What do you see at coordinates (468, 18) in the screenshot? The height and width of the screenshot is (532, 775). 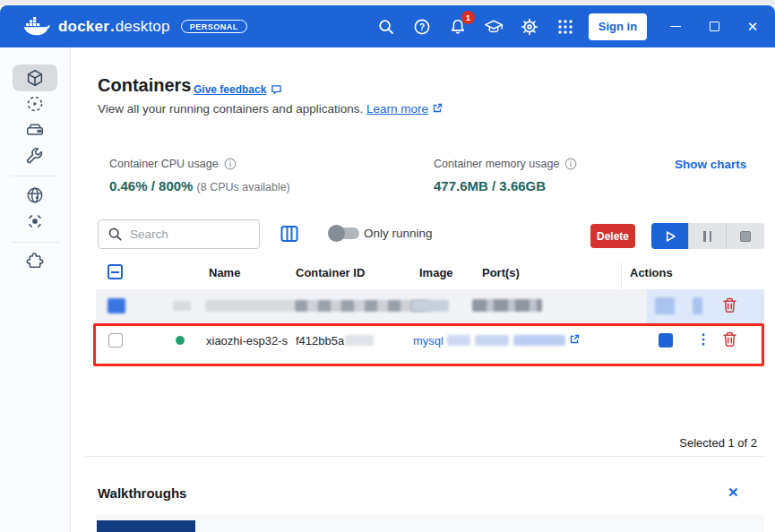 I see `notification-count-badge: 1` at bounding box center [468, 18].